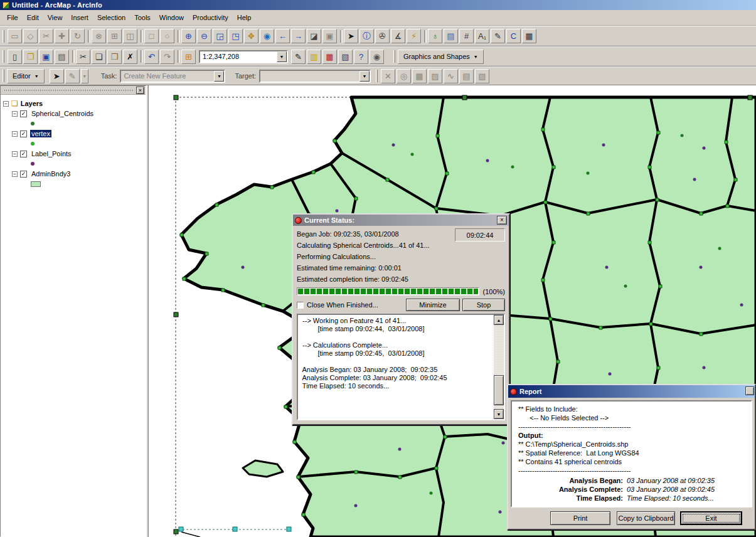  Describe the element at coordinates (299, 56) in the screenshot. I see `editor-toolbar-icon: ✎` at that location.